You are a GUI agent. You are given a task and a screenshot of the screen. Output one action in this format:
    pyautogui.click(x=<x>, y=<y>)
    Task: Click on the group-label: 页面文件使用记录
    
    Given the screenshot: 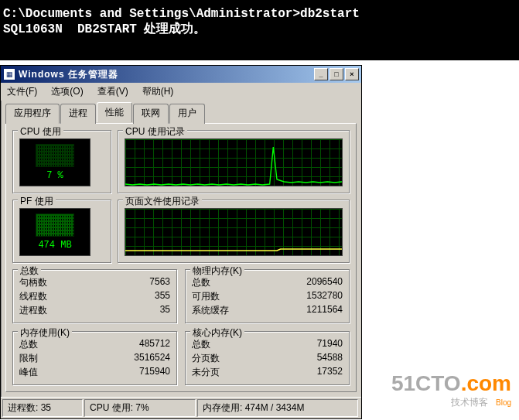 What is the action you would take?
    pyautogui.click(x=162, y=201)
    